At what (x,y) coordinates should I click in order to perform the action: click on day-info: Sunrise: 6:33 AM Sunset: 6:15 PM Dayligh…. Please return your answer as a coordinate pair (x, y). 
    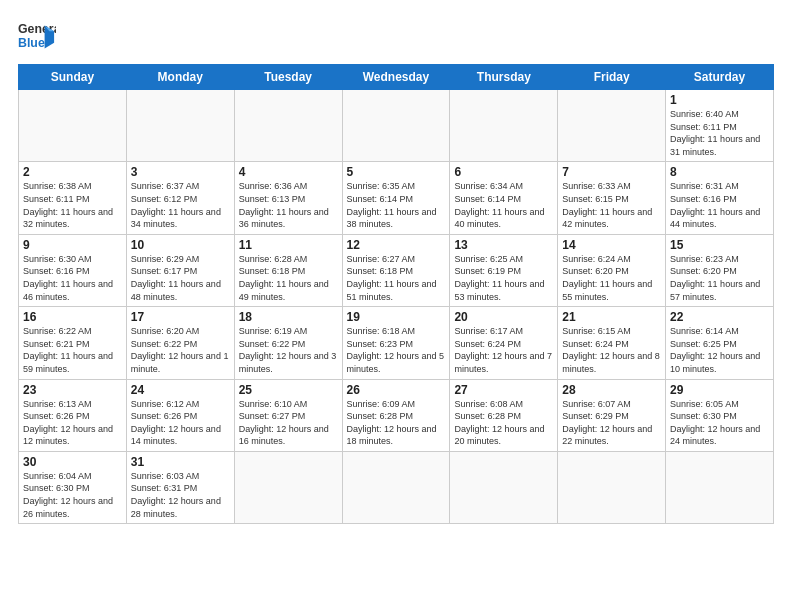
    Looking at the image, I should click on (612, 205).